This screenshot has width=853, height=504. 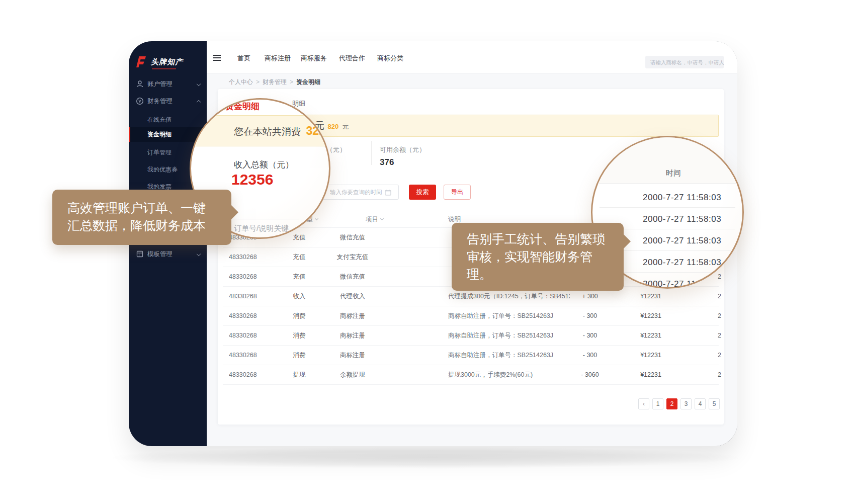 I want to click on col-header-project: 项目, so click(x=374, y=219).